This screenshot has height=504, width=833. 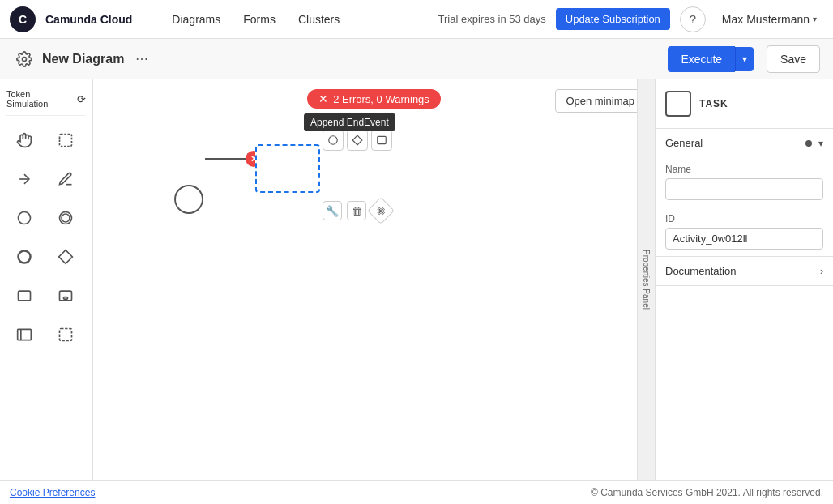 What do you see at coordinates (493, 19) in the screenshot?
I see `trial-text: Trial expires in 53 days` at bounding box center [493, 19].